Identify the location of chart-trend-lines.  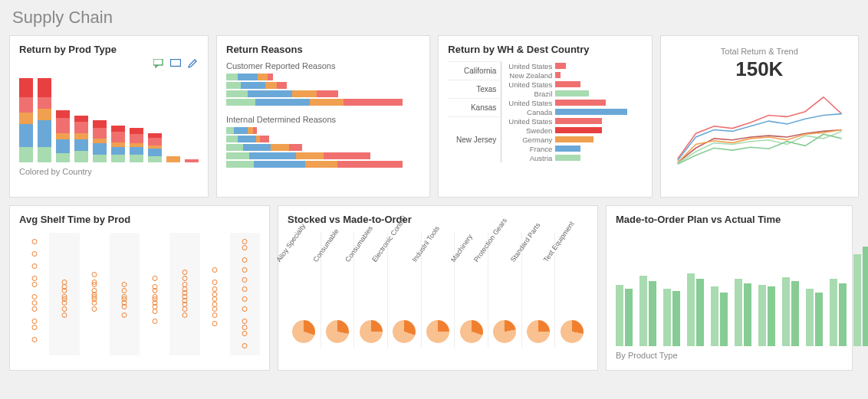
(759, 128).